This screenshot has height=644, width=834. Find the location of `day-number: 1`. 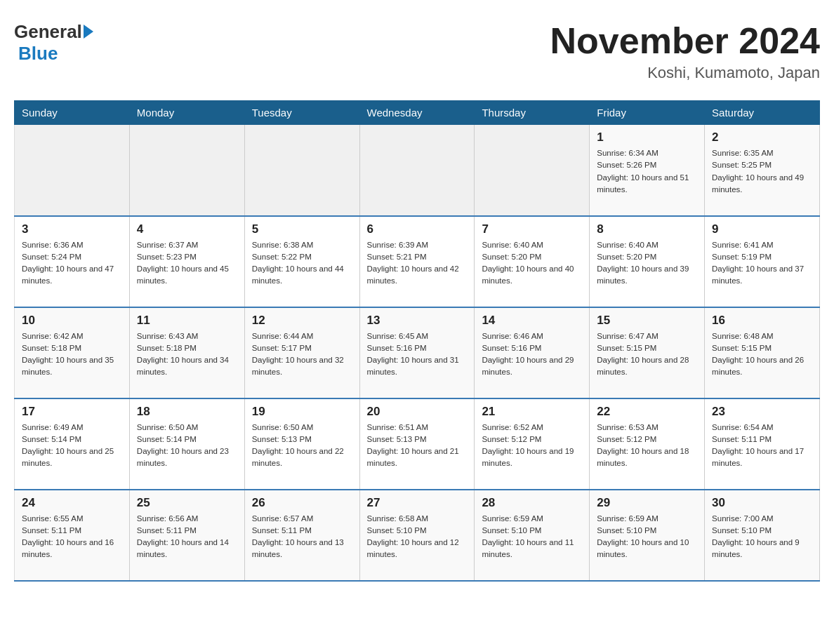

day-number: 1 is located at coordinates (647, 137).